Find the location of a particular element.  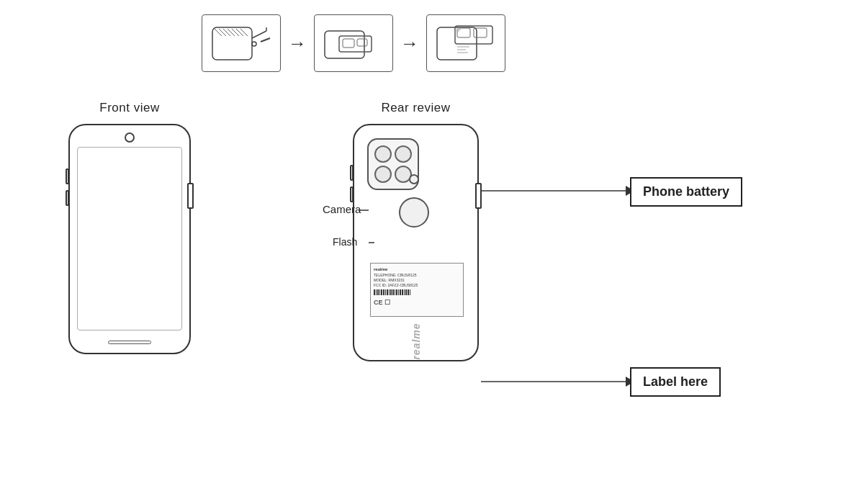

sim-tray-step1 is located at coordinates (241, 43).